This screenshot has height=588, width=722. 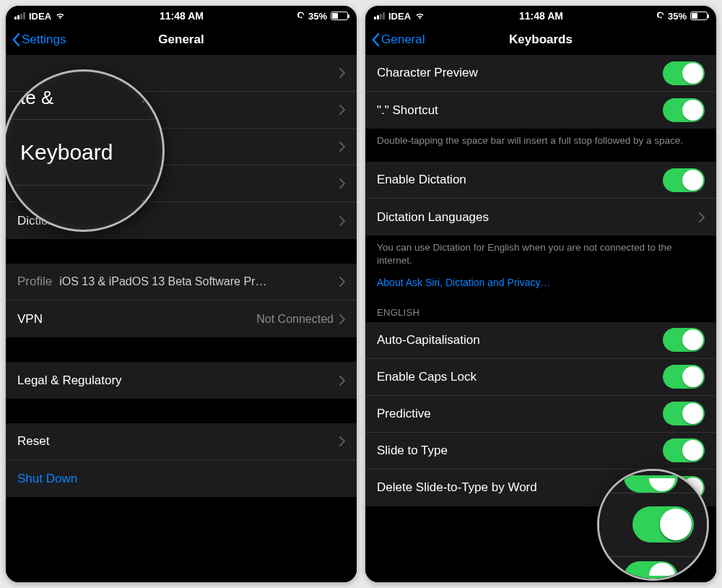 What do you see at coordinates (684, 340) in the screenshot?
I see `toggle-auto-capitalisation` at bounding box center [684, 340].